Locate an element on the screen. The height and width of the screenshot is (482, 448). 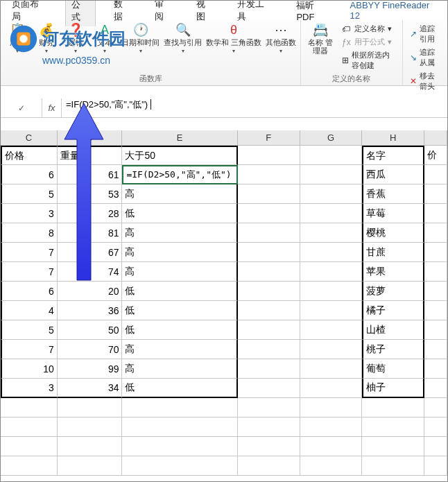
cell: 3 is located at coordinates (29, 214).